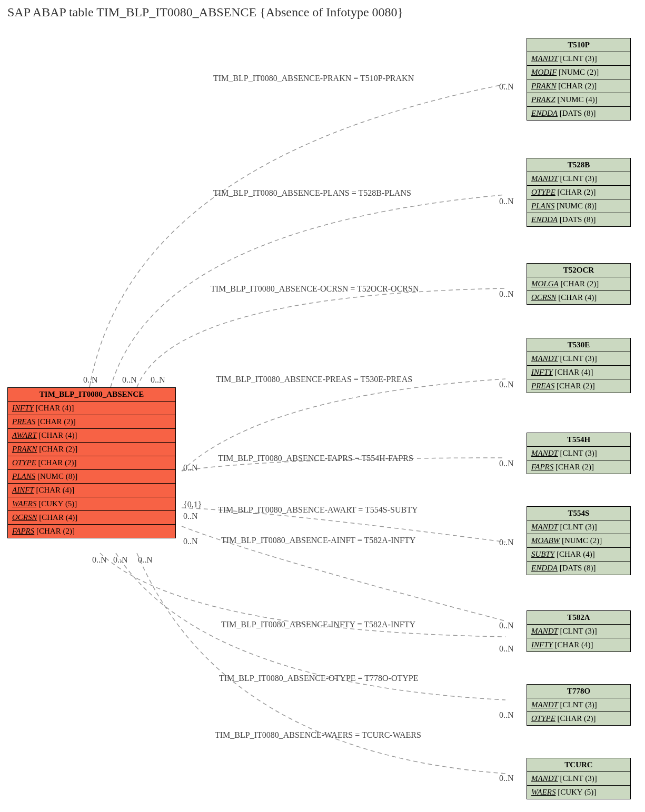 This screenshot has width=645, height=812. What do you see at coordinates (579, 454) in the screenshot?
I see `table-t554h: T554H MANDT [CLNT (3)] FAPRS [CHAR (2)]` at bounding box center [579, 454].